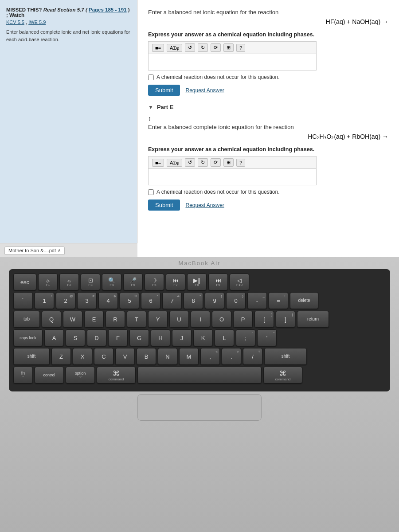 This screenshot has height=532, width=399. What do you see at coordinates (189, 356) in the screenshot?
I see `key-m: M` at bounding box center [189, 356].